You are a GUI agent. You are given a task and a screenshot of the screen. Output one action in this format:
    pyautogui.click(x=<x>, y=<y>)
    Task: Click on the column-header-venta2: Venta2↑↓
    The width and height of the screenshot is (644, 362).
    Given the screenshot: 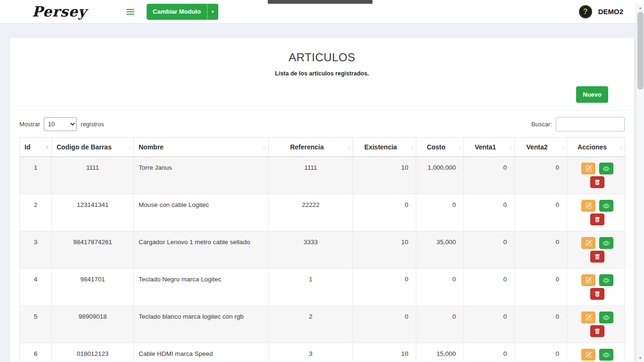 What is the action you would take?
    pyautogui.click(x=541, y=147)
    